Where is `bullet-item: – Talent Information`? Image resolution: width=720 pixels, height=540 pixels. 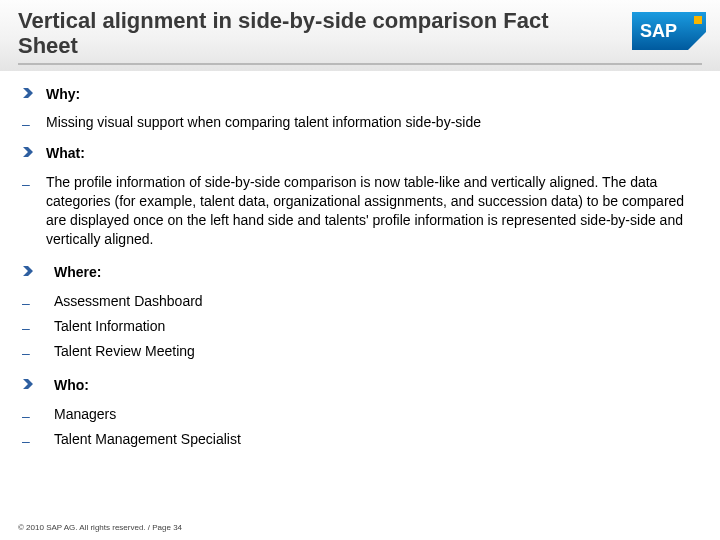
bullet-item: – Talent Information is located at coordinates (360, 328).